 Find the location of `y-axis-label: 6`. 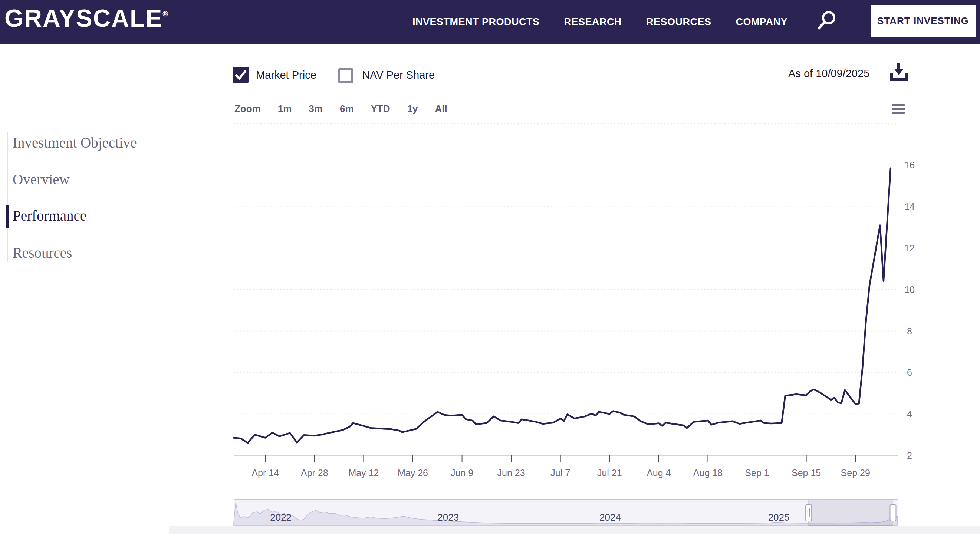

y-axis-label: 6 is located at coordinates (910, 372).